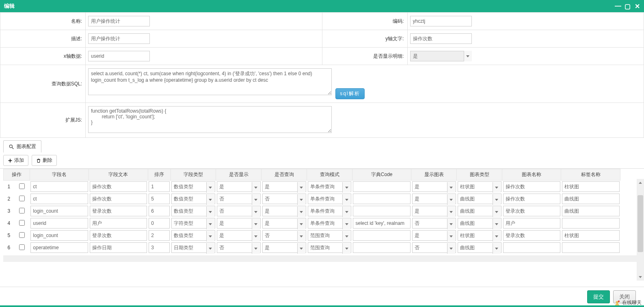  Describe the element at coordinates (119, 56) in the screenshot. I see `xdata-field` at that location.